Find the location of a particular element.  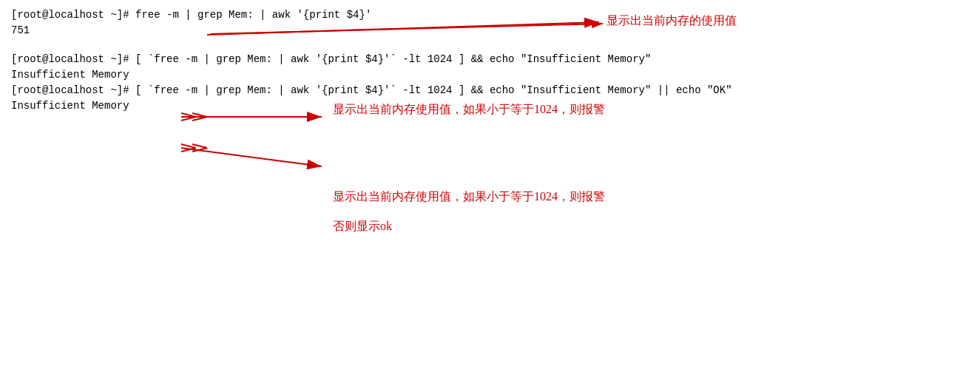

annotation-1: 显示出当前内存的使用值 is located at coordinates (672, 21).